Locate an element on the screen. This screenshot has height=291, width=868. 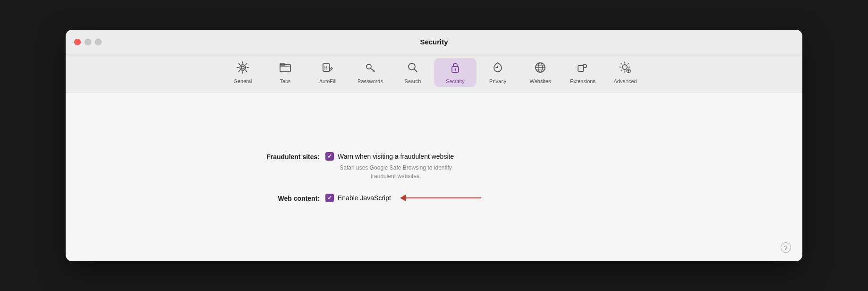
tab-passwords: Passwords is located at coordinates (370, 73).